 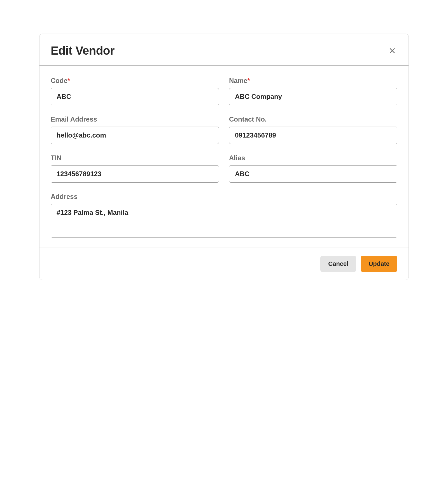 I want to click on name-label: Name*, so click(x=313, y=81).